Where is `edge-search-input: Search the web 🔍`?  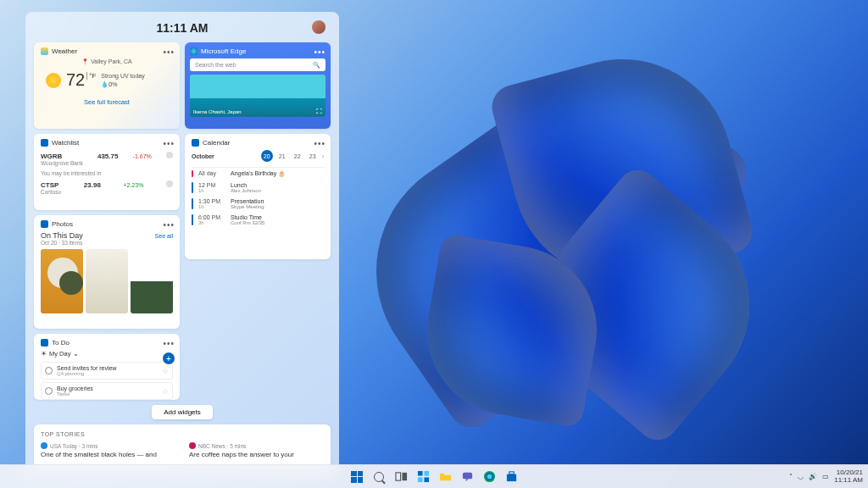 edge-search-input: Search the web 🔍 is located at coordinates (258, 64).